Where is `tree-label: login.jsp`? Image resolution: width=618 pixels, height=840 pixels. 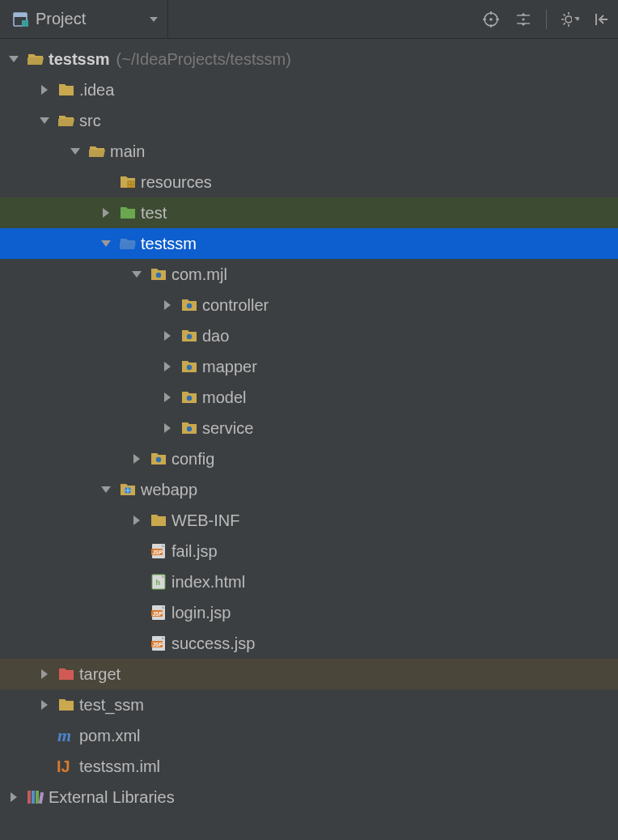 tree-label: login.jsp is located at coordinates (201, 613).